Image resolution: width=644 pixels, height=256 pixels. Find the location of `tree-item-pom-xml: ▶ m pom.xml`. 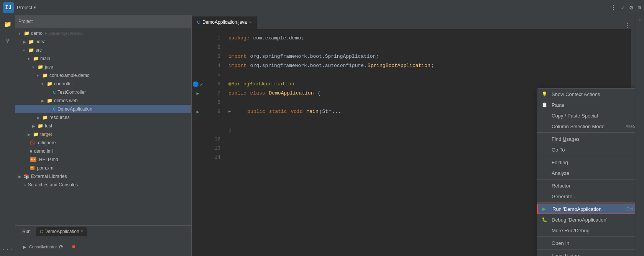

tree-item-pom-xml: ▶ m pom.xml is located at coordinates (104, 168).